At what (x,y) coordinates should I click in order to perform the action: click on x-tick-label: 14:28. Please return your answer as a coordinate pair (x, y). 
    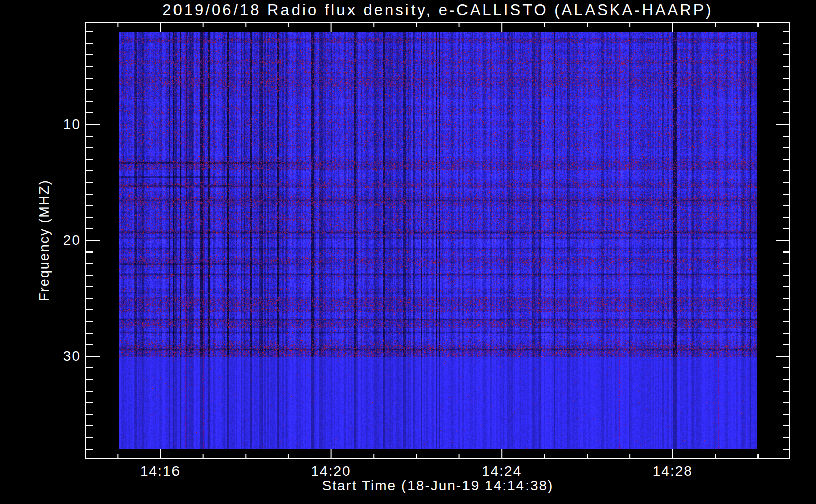
    Looking at the image, I should click on (673, 471).